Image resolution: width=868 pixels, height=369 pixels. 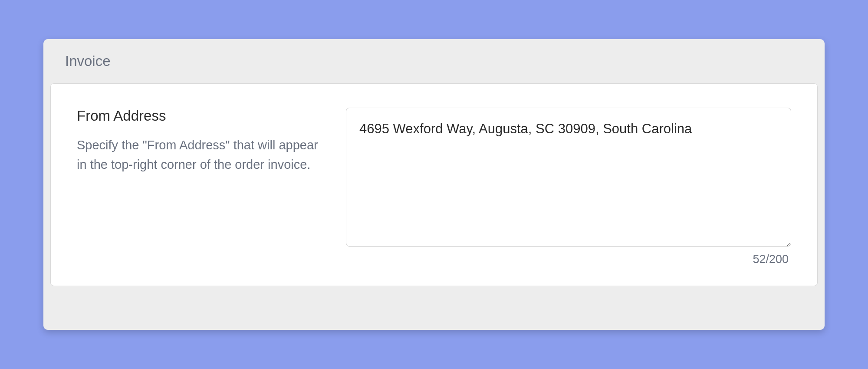 I want to click on from-address-label: From Address, so click(x=198, y=116).